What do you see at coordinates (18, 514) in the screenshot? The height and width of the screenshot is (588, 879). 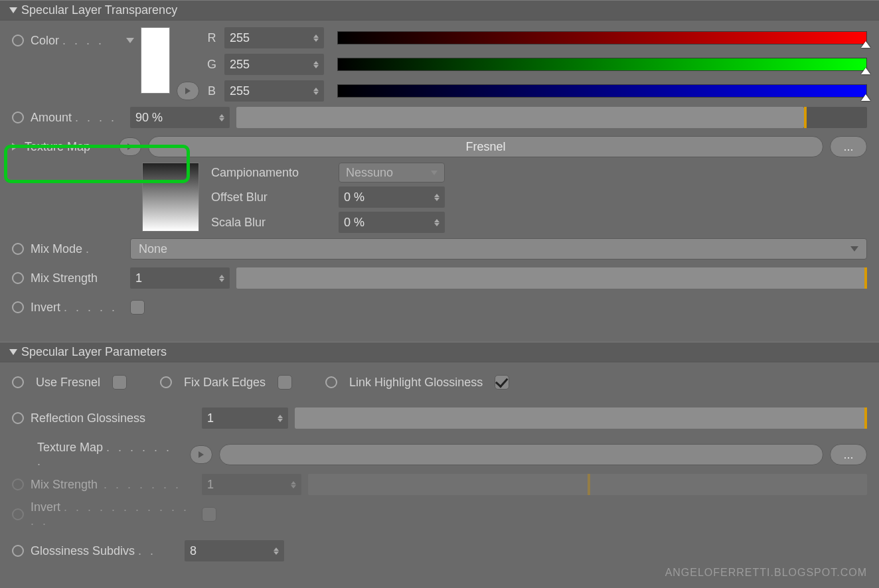 I see `invert2-anim-radio` at bounding box center [18, 514].